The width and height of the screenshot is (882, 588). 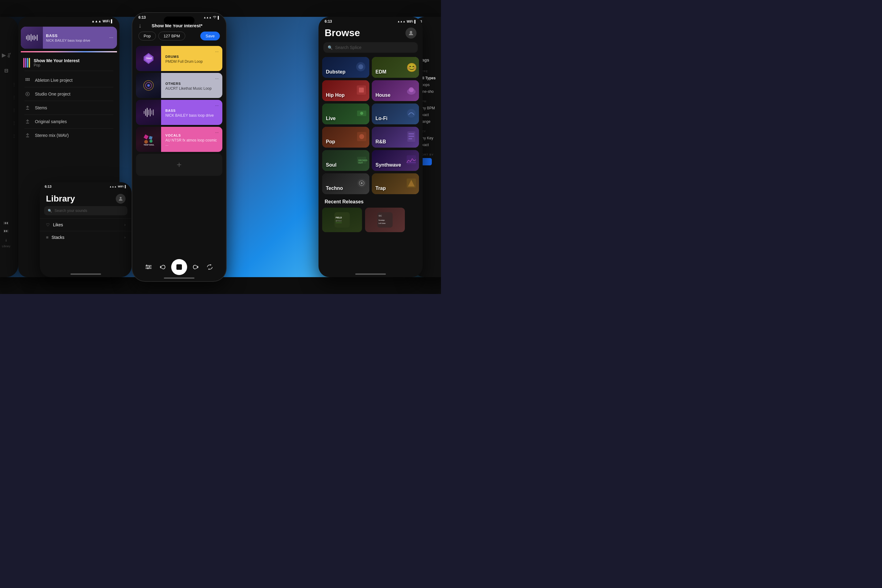 I want to click on house-art, so click(x=411, y=91).